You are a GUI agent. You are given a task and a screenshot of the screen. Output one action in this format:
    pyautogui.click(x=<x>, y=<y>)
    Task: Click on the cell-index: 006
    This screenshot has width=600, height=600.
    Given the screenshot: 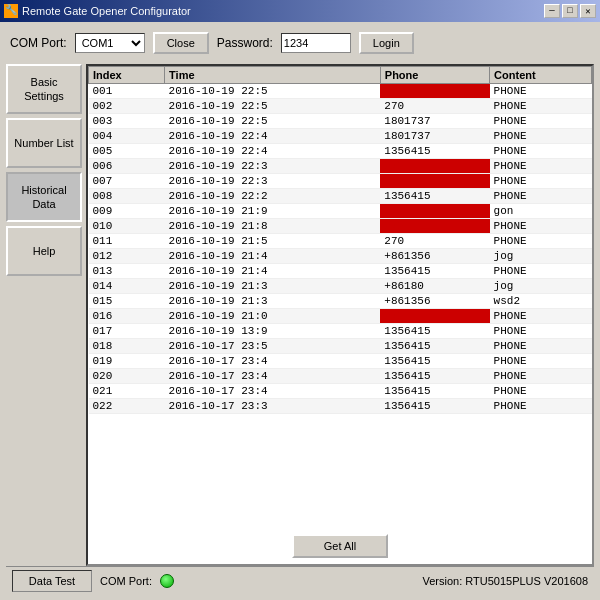 What is the action you would take?
    pyautogui.click(x=127, y=166)
    